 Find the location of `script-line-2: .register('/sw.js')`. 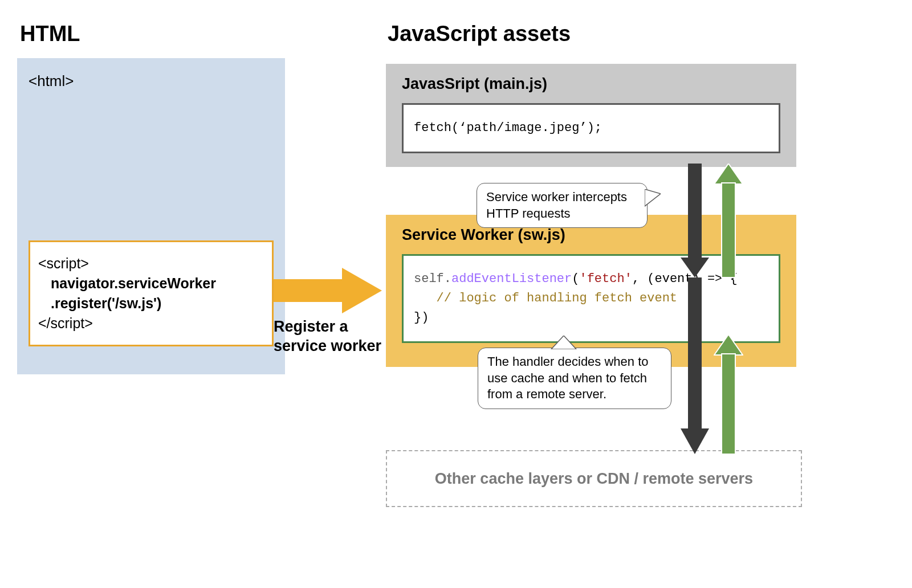

script-line-2: .register('/sw.js') is located at coordinates (151, 303).